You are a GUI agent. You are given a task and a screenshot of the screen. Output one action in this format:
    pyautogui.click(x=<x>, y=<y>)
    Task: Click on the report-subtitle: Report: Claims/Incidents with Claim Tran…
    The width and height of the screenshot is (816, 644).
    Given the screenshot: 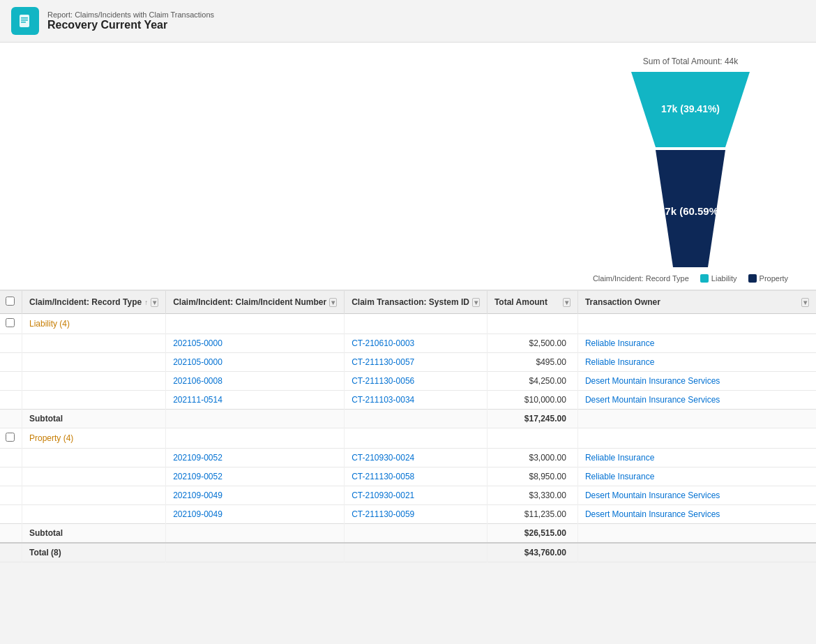 What is the action you would take?
    pyautogui.click(x=131, y=15)
    